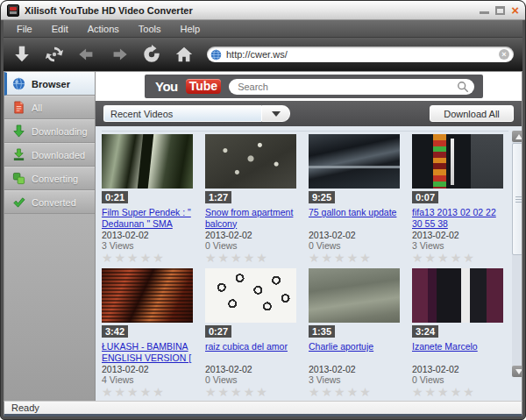 Image resolution: width=526 pixels, height=420 pixels. I want to click on sidebar-item-label: Browser, so click(51, 84).